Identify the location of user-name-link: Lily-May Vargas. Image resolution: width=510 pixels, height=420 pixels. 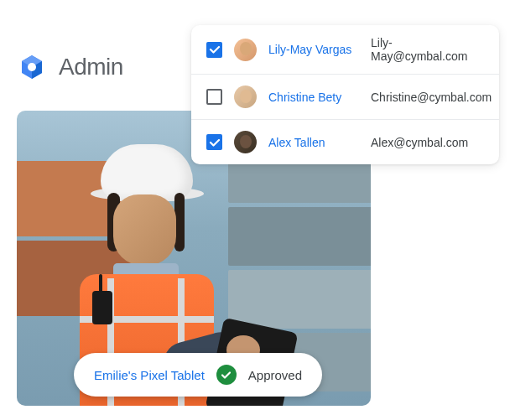
(314, 49).